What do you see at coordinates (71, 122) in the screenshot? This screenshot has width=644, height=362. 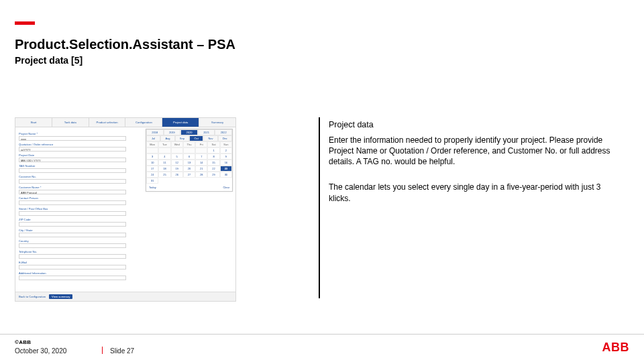 I see `wizard-tab: Tank data` at bounding box center [71, 122].